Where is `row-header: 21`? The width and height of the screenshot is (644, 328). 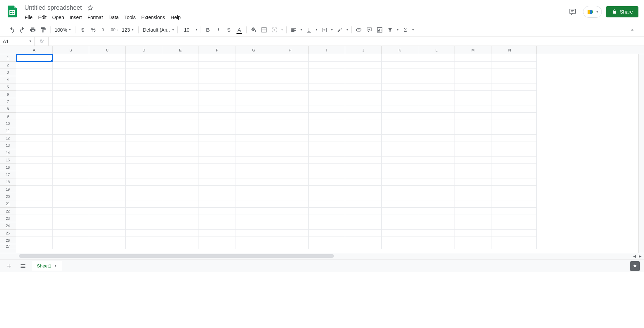 row-header: 21 is located at coordinates (8, 204).